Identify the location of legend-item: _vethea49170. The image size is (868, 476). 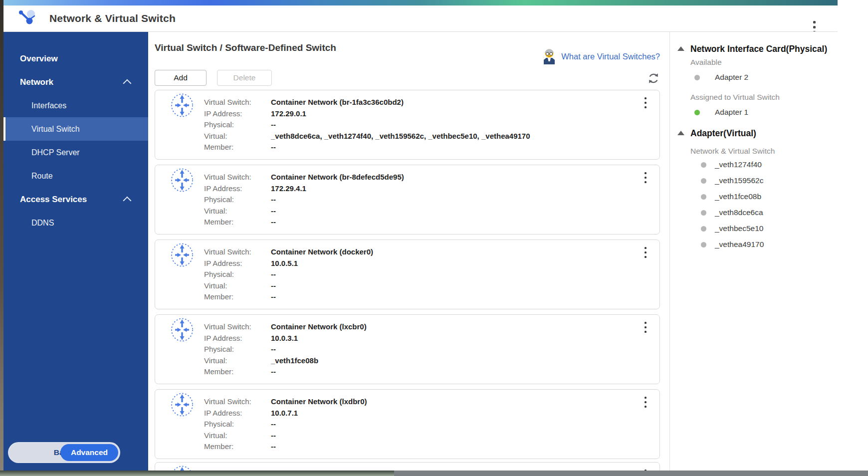
(764, 244).